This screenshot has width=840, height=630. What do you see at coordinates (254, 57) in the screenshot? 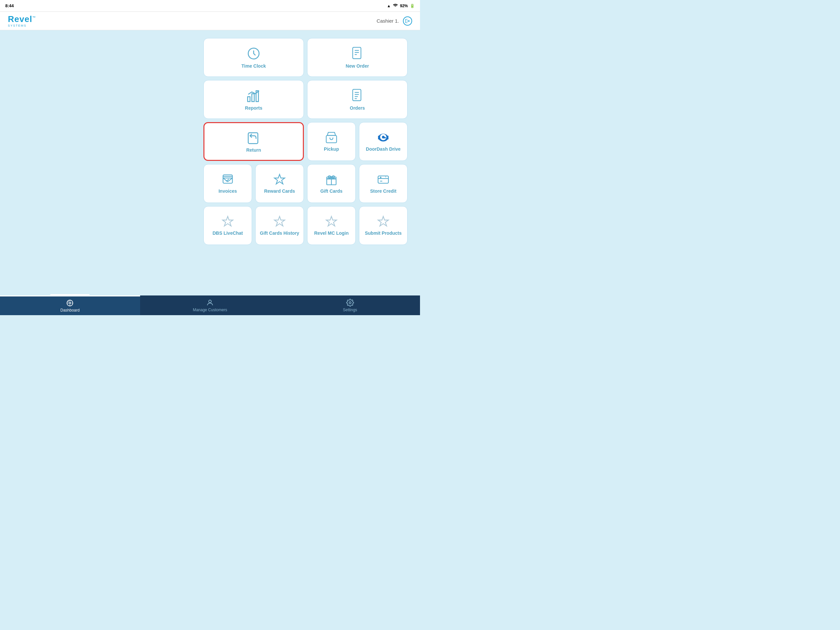
I see `tile-time-clock: Time Clock` at bounding box center [254, 57].